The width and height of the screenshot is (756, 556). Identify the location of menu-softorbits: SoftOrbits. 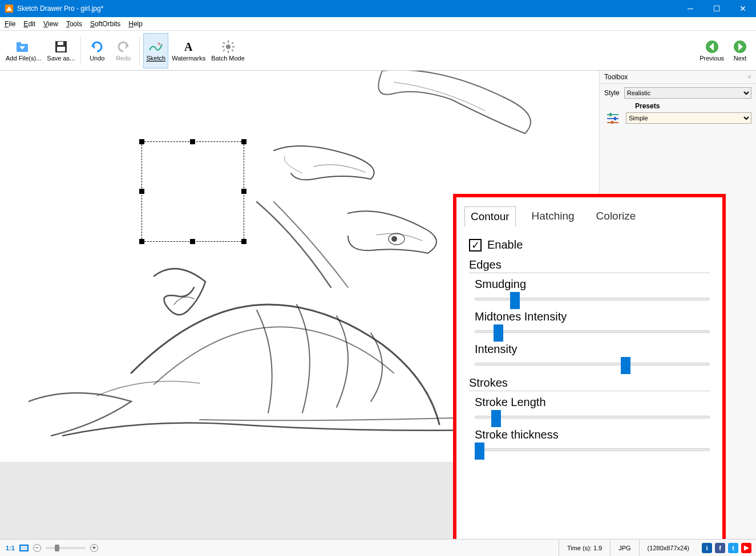
(105, 24).